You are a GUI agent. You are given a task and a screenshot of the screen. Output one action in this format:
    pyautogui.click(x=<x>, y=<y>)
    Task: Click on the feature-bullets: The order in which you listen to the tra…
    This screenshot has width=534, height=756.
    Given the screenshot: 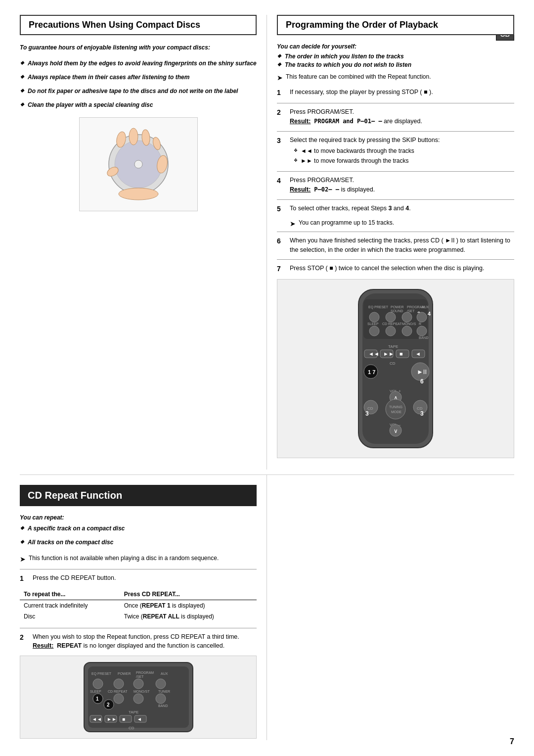 What is the action you would take?
    pyautogui.click(x=396, y=60)
    